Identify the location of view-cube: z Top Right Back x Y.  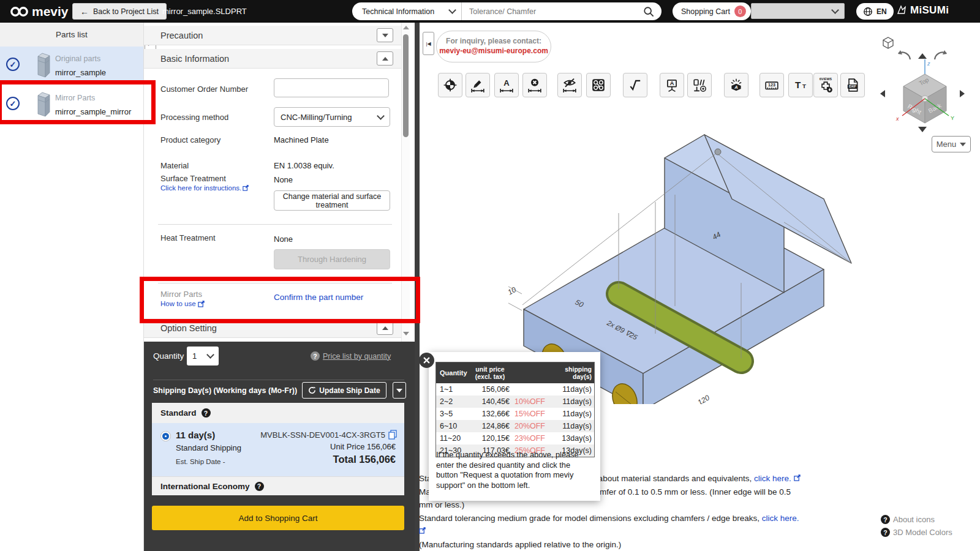
(925, 97).